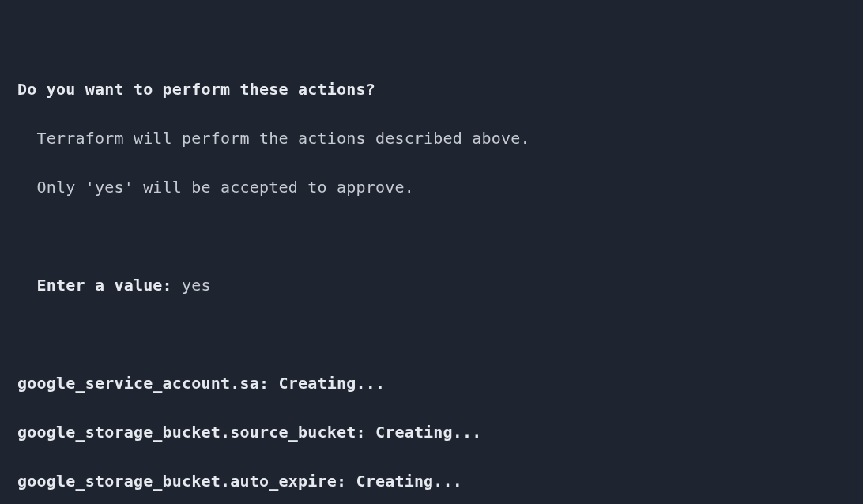  I want to click on enter-value-line: Enter a value: yes, so click(432, 286).